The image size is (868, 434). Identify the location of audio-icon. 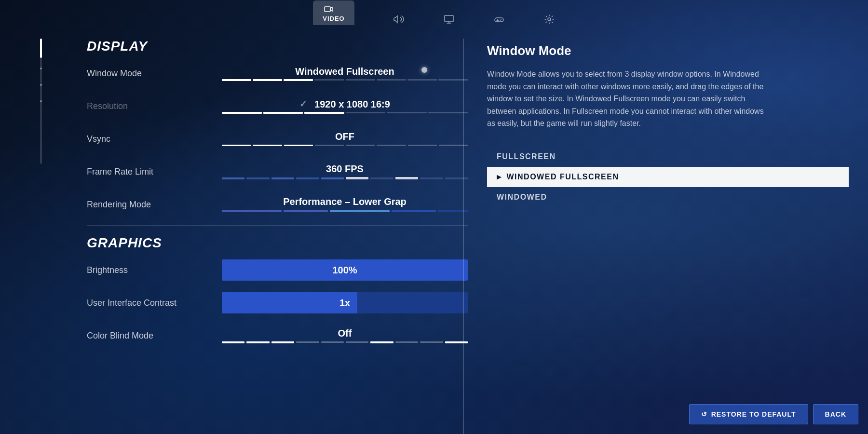
(399, 19).